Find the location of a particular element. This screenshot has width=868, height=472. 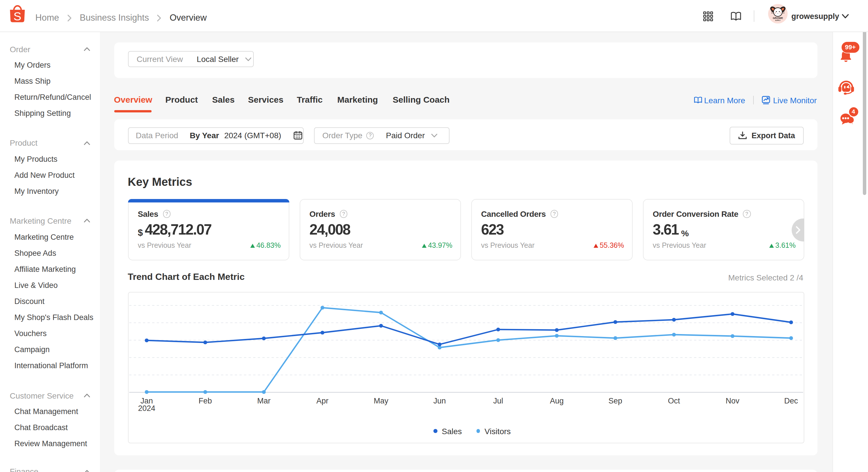

svg-text: Mar is located at coordinates (264, 401).